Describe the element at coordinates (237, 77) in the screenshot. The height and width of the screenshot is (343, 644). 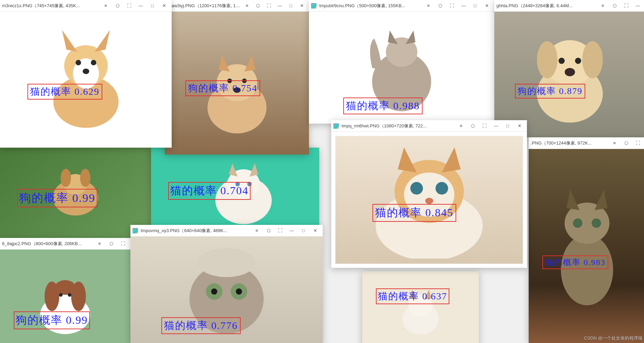
I see `image-window-2: wraw3iyj.PNG（1200×1176像素, 1.45... ≡ ⬡ ⛶ …` at that location.